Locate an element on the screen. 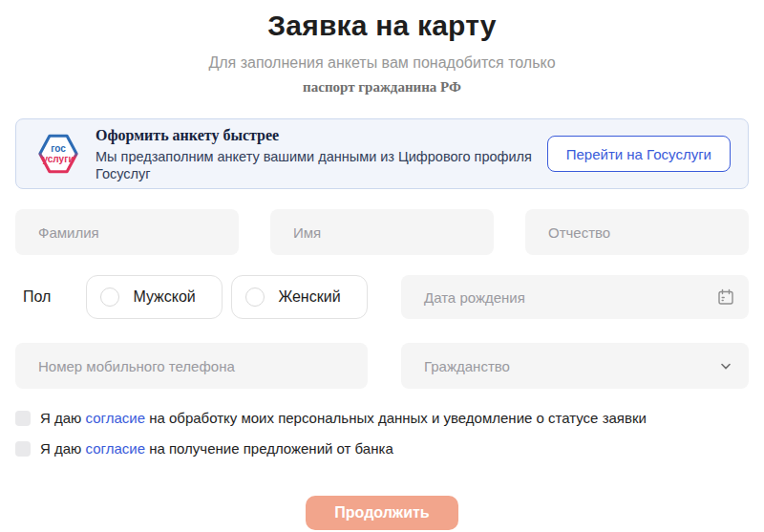 The width and height of the screenshot is (764, 532). banner-heading: Оформить анкету быстрее is located at coordinates (321, 136).